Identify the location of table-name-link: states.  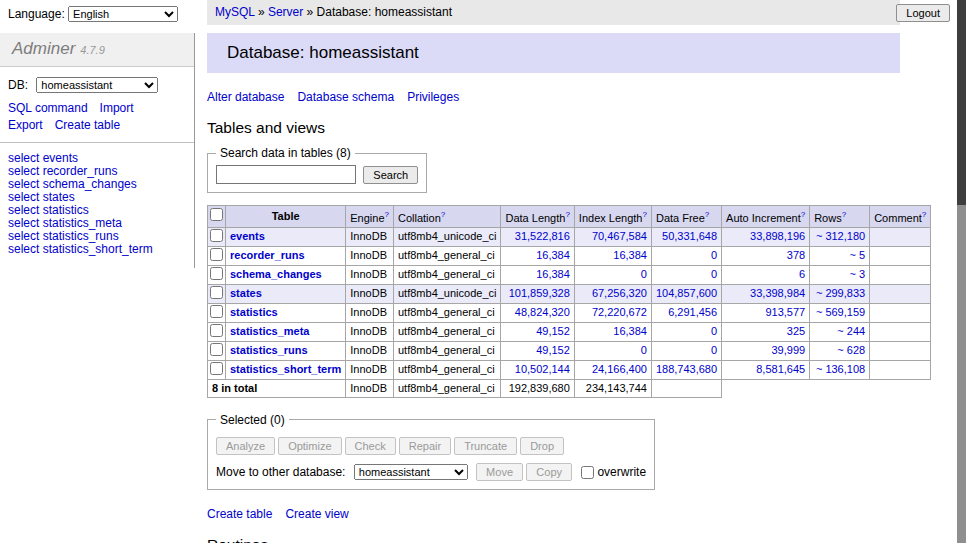
(246, 293).